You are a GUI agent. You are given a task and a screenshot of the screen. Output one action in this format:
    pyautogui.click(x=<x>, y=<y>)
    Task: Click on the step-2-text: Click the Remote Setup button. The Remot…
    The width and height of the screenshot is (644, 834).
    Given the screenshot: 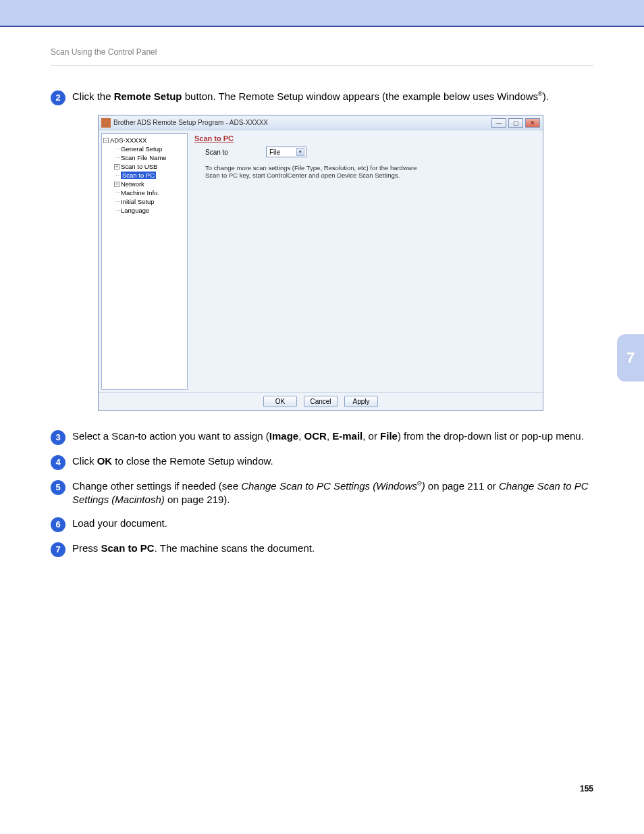 What is the action you would take?
    pyautogui.click(x=333, y=97)
    